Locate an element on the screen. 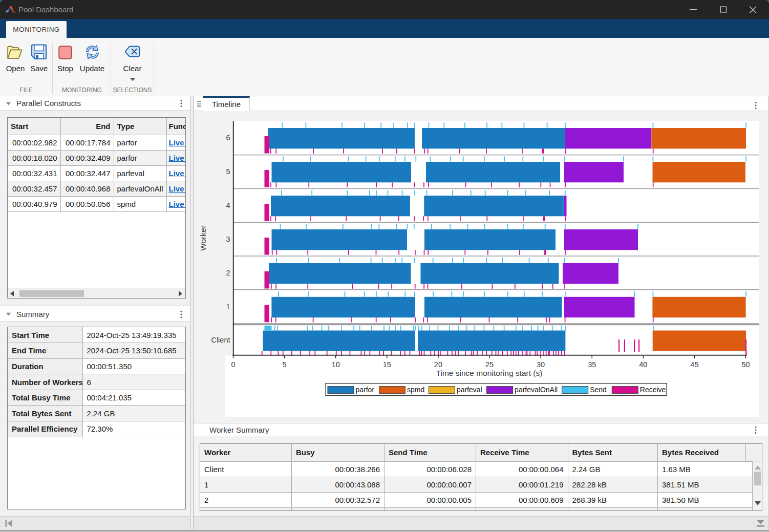 Image resolution: width=769 pixels, height=532 pixels. svg-text: 20 is located at coordinates (438, 365).